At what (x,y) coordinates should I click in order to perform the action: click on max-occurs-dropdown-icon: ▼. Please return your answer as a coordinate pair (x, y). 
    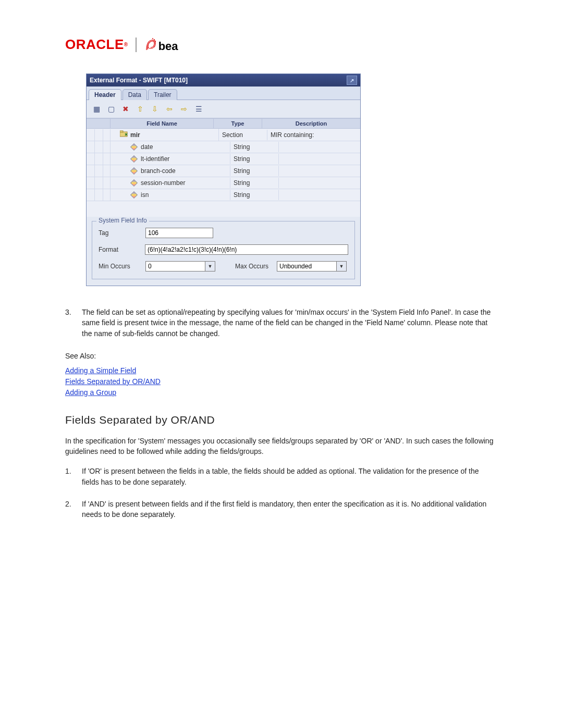
    Looking at the image, I should click on (341, 266).